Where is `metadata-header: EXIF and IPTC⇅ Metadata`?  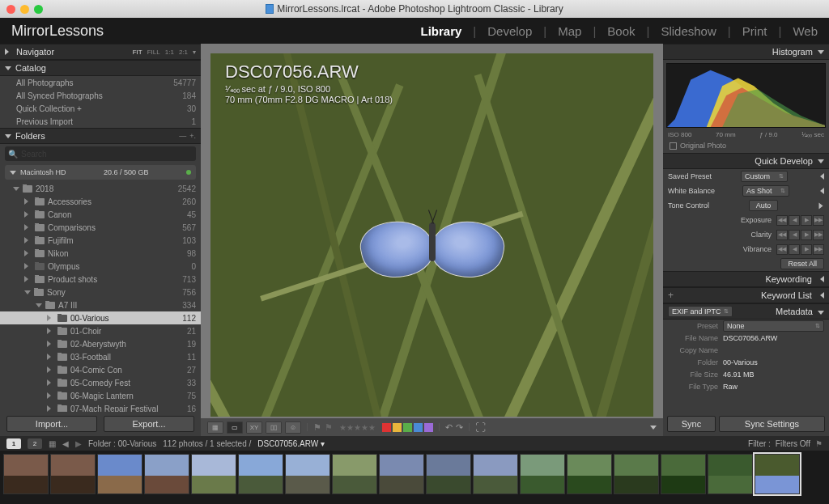
metadata-header: EXIF and IPTC⇅ Metadata is located at coordinates (746, 311).